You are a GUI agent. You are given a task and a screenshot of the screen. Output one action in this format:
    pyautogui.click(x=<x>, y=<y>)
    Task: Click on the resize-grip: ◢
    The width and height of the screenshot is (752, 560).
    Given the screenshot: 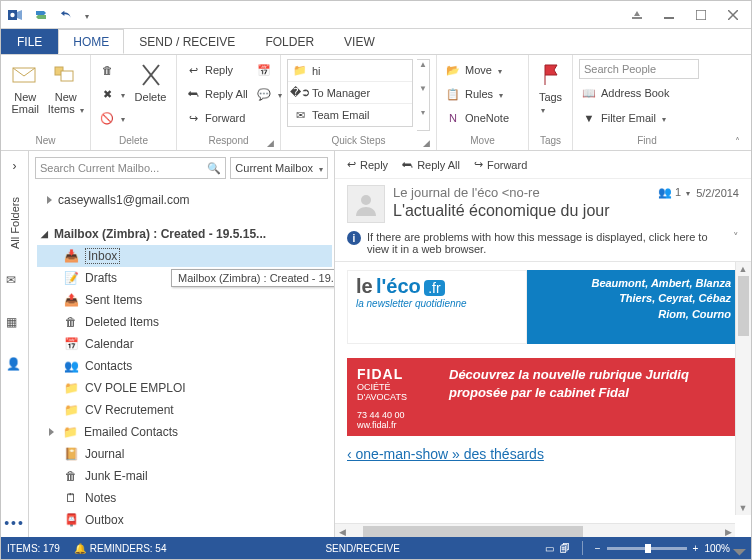 What is the action you would take?
    pyautogui.click(x=740, y=548)
    